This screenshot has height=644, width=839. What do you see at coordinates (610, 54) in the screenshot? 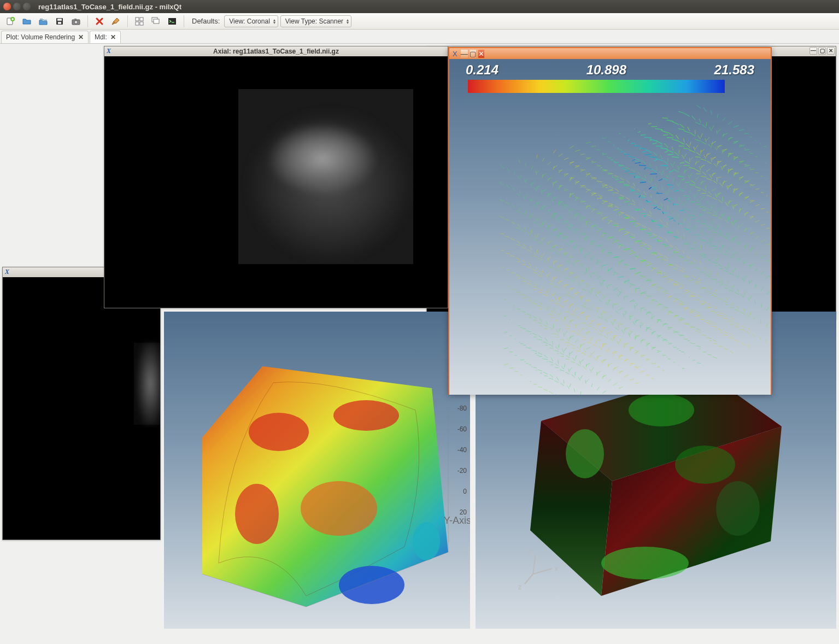
I see `window-header: X — ▢ ✕` at bounding box center [610, 54].